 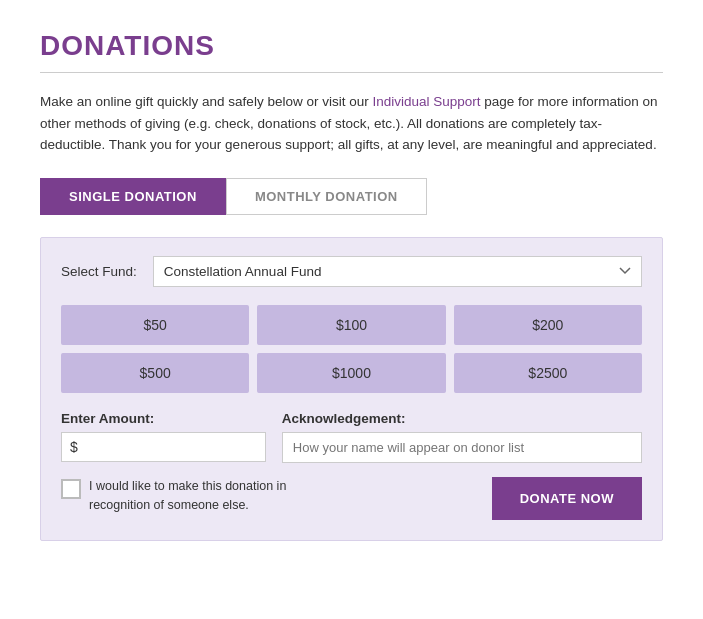 I want to click on recognition-row: I would like to make this donation in re…, so click(x=352, y=498).